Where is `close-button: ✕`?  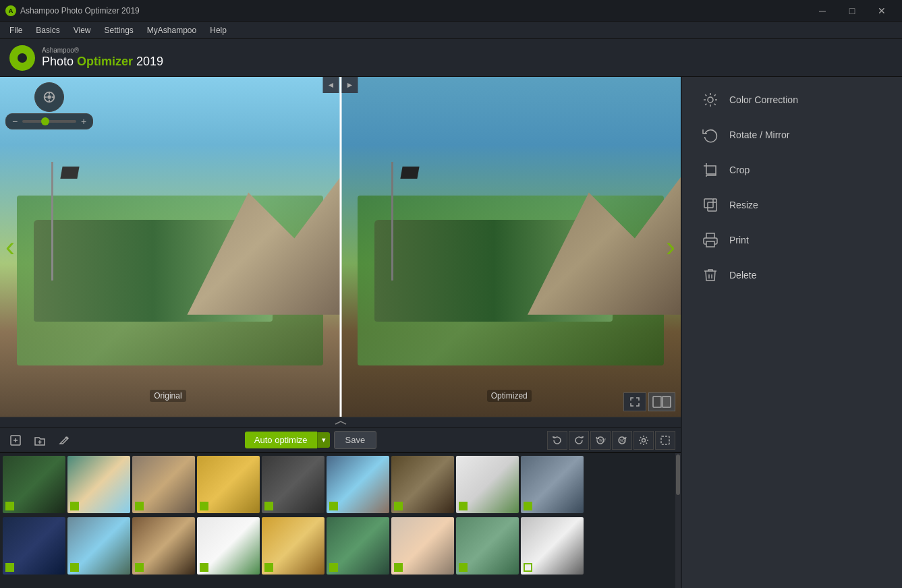
close-button: ✕ is located at coordinates (882, 11).